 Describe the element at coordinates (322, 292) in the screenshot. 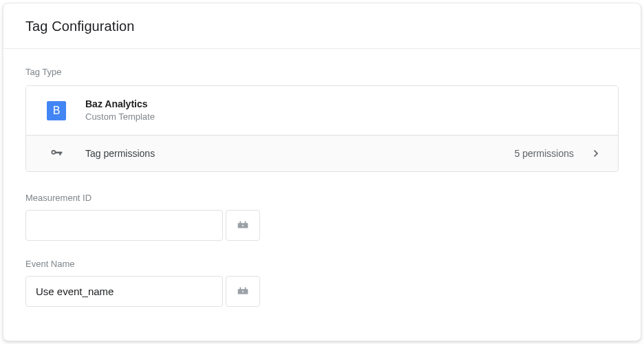

I see `event-name-row` at that location.